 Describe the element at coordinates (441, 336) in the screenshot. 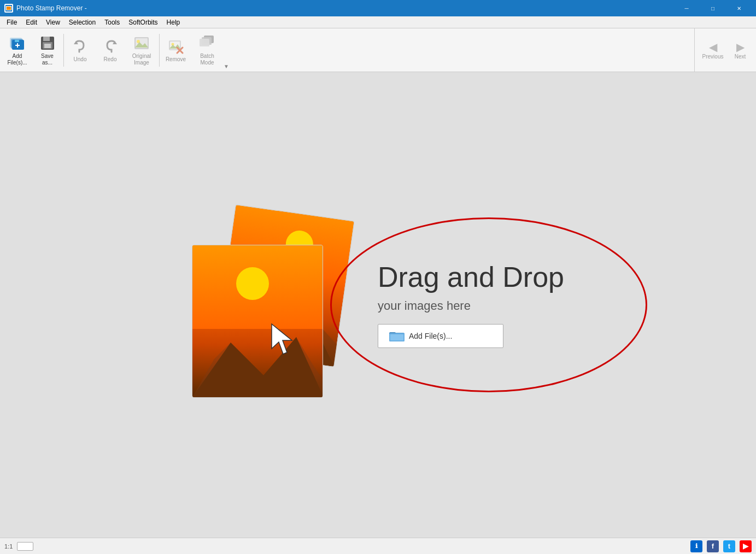

I see `add-files-main-button: Add File(s)...` at that location.